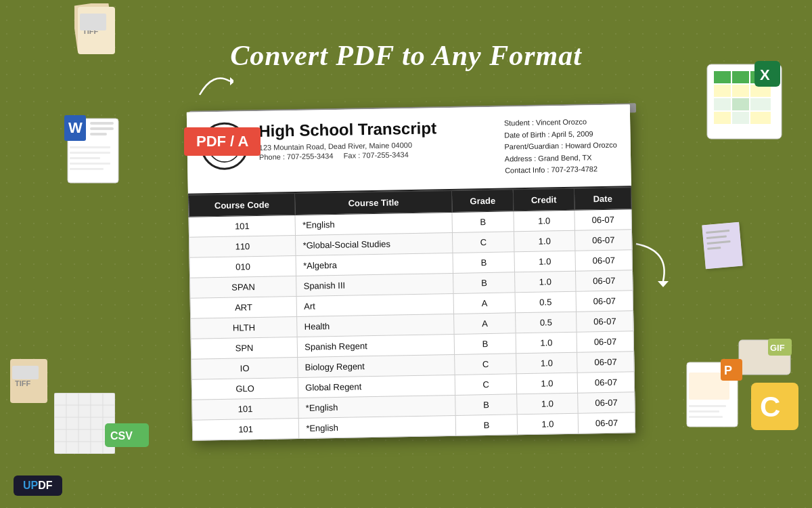 This screenshot has width=812, height=508. I want to click on updf-df: DF, so click(45, 485).